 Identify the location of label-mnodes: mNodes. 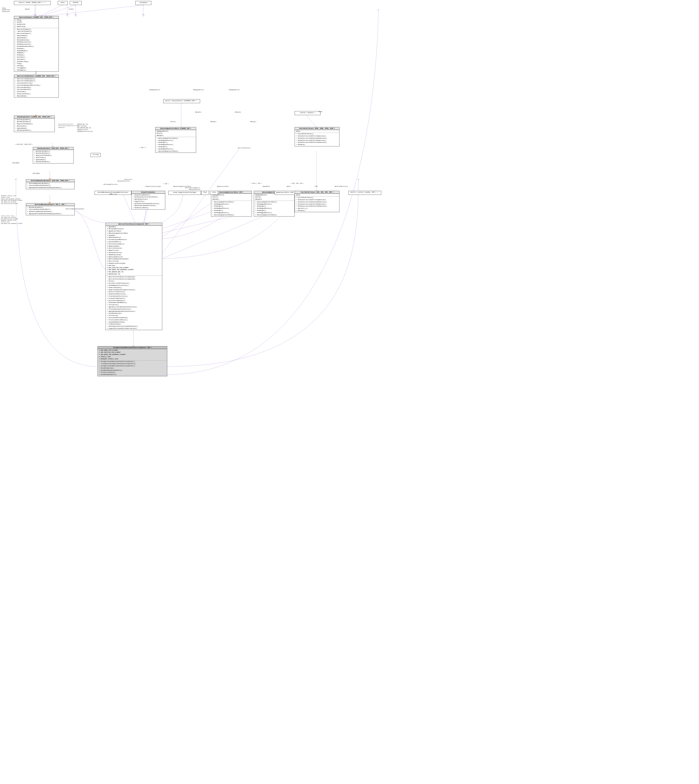
(28, 9).